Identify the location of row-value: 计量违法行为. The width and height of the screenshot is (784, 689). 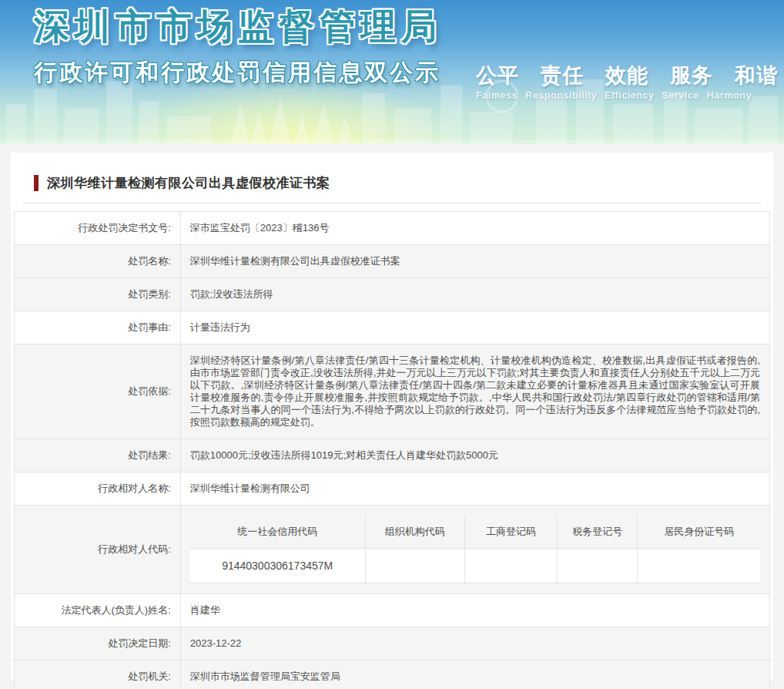
(474, 328).